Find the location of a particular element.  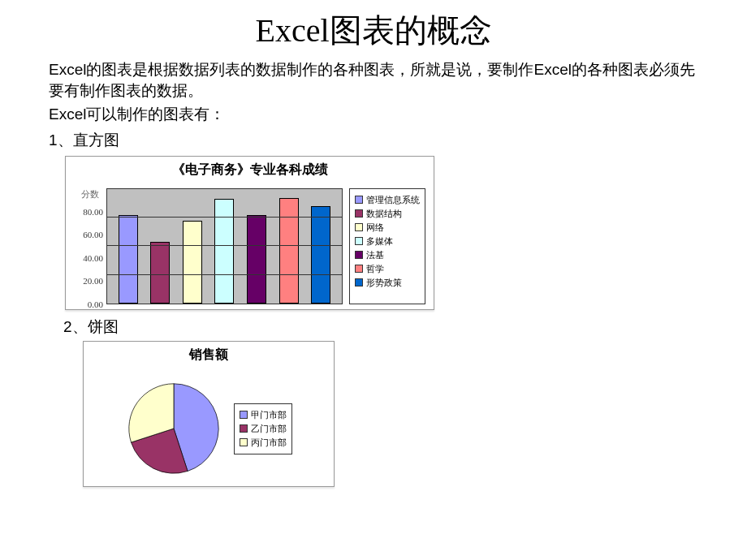

legend-item: 数据结构 is located at coordinates (387, 214).